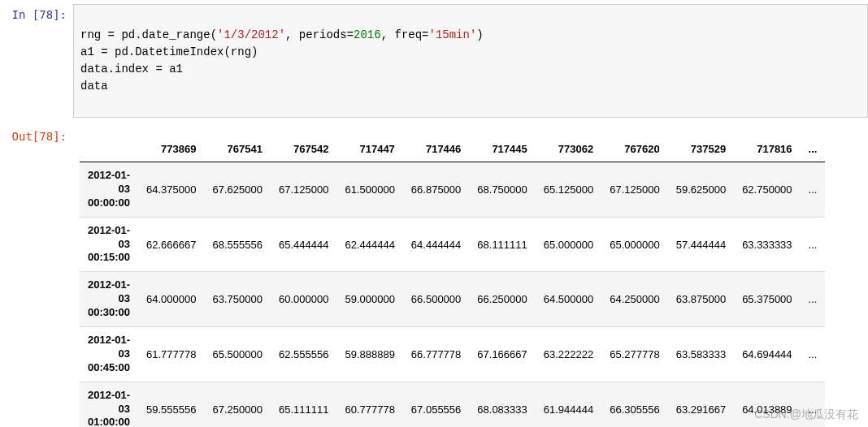  I want to click on col-header: 767542, so click(304, 149).